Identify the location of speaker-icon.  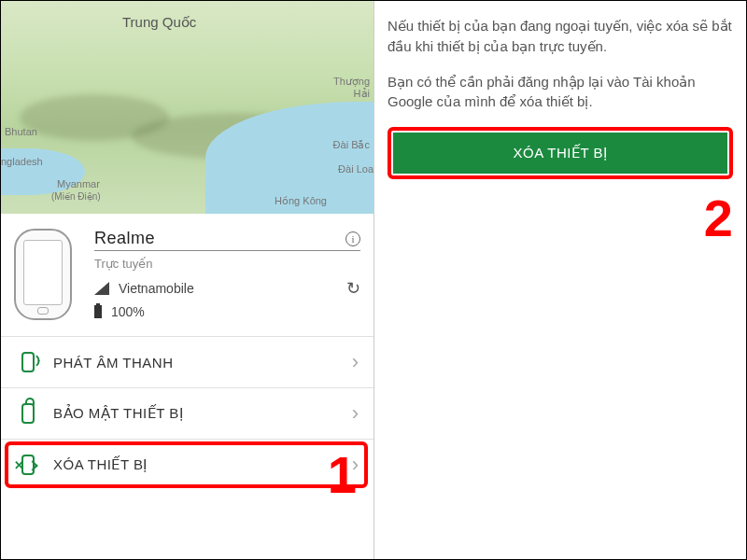
(28, 362).